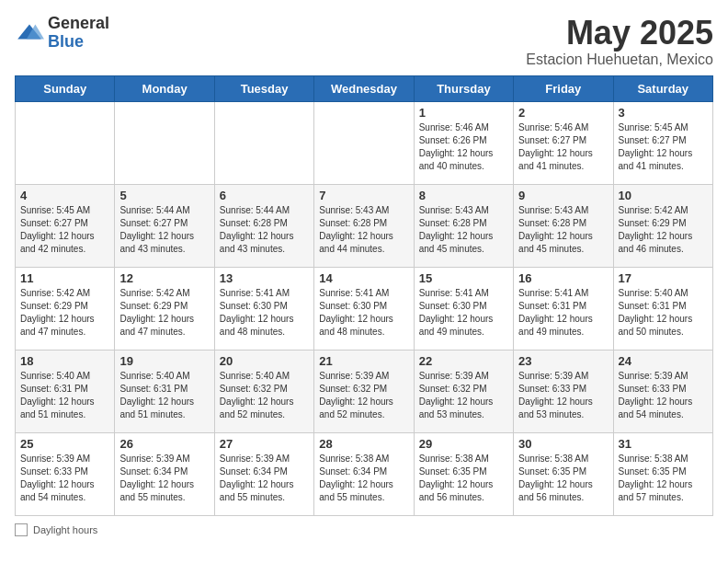  What do you see at coordinates (364, 143) in the screenshot?
I see `calendar-week-1: 1Sunrise: 5:46 AM Sunset: 6:26 PM Daylig…` at bounding box center [364, 143].